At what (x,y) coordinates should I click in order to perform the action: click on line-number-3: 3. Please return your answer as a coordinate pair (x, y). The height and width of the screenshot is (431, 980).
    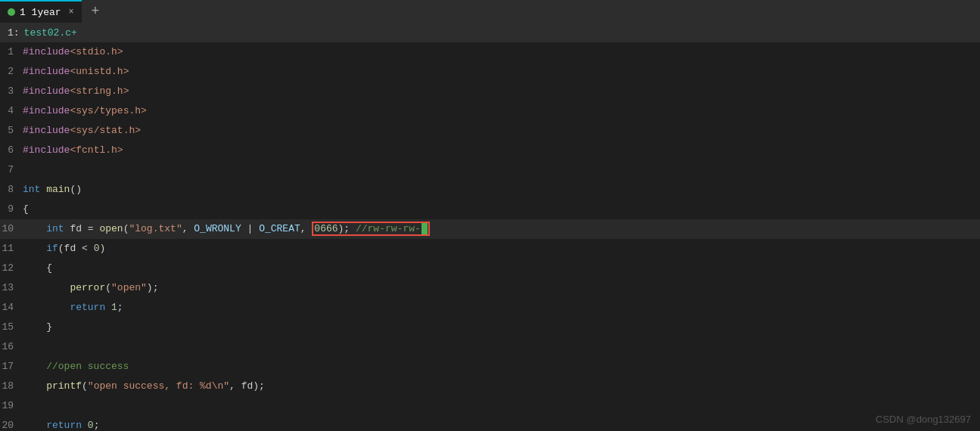
    Looking at the image, I should click on (11, 91).